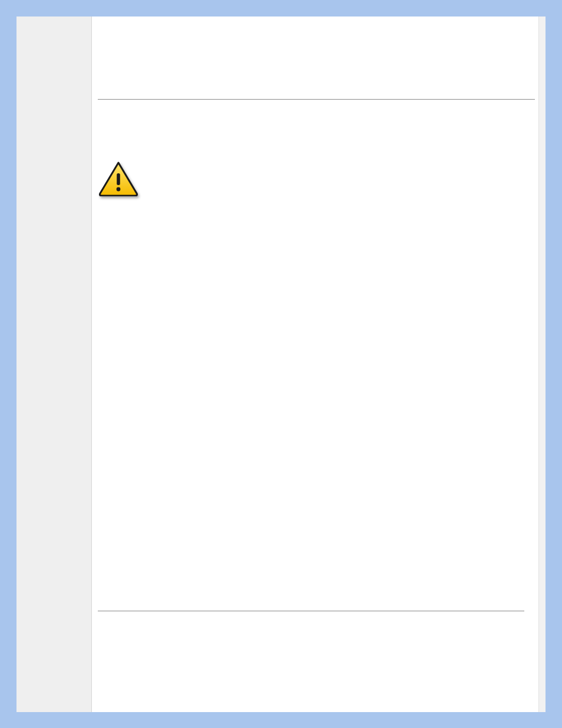 Image resolution: width=562 pixels, height=728 pixels. Describe the element at coordinates (319, 58) in the screenshot. I see `header-spacer` at that location.